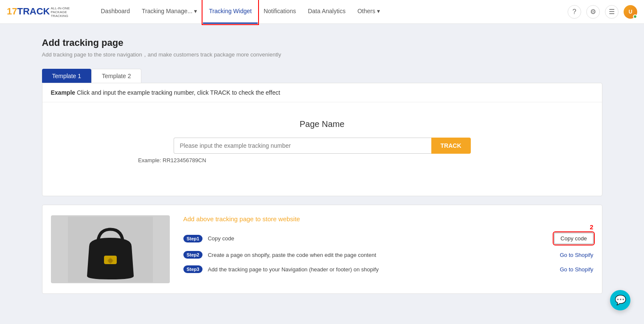 Image resolution: width=644 pixels, height=324 pixels. What do you see at coordinates (612, 12) in the screenshot?
I see `menu-button: ☰` at bounding box center [612, 12].